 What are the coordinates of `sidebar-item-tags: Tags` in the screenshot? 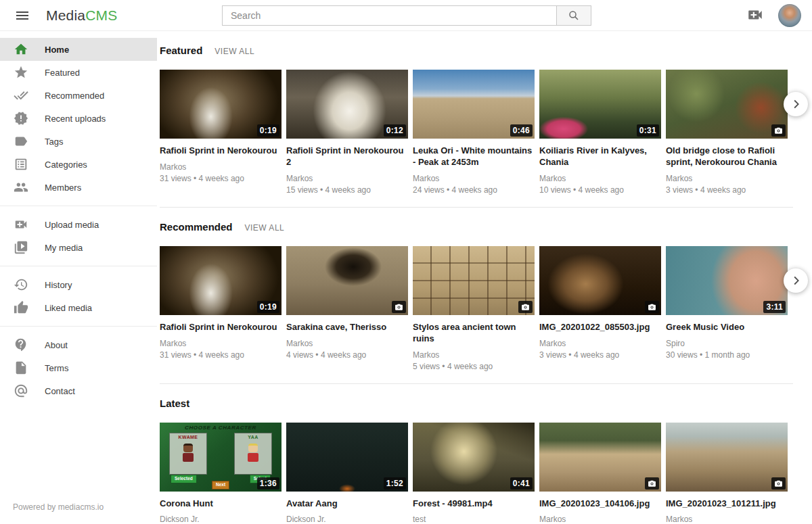 It's located at (78, 141).